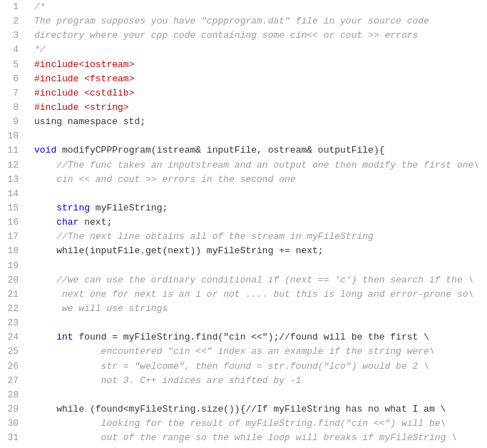 This screenshot has width=487, height=448. What do you see at coordinates (40, 7) in the screenshot?
I see `code-token: /*` at bounding box center [40, 7].